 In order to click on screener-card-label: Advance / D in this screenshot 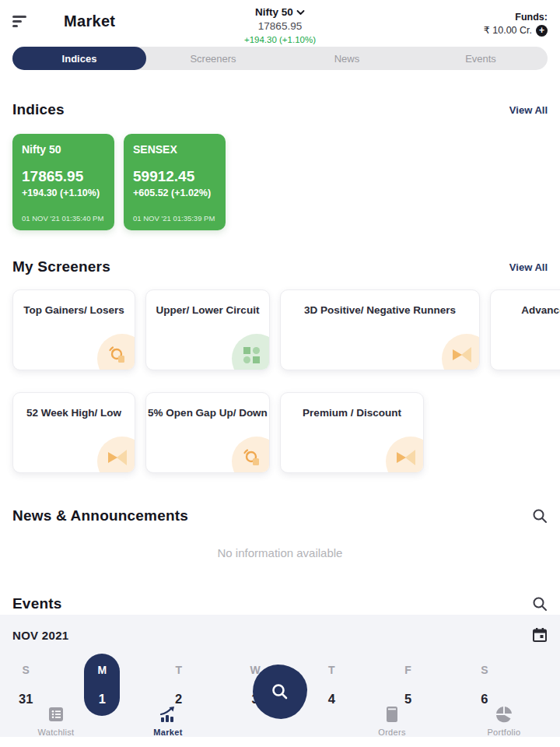, I will do `click(541, 337)`.